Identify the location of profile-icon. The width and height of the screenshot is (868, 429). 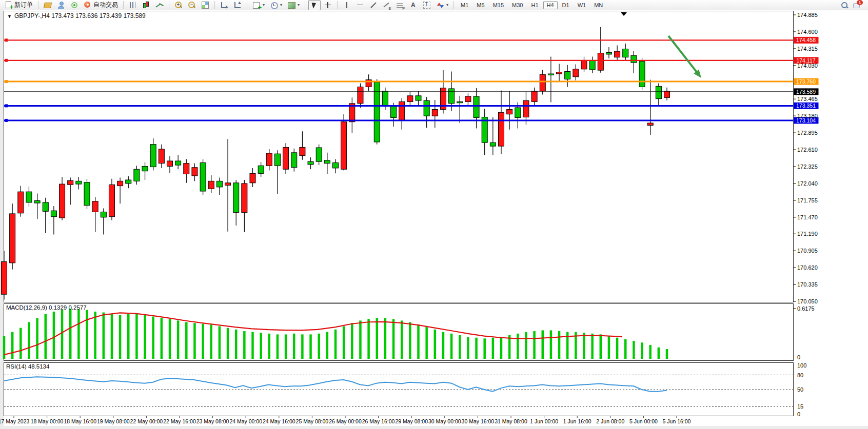
(61, 5).